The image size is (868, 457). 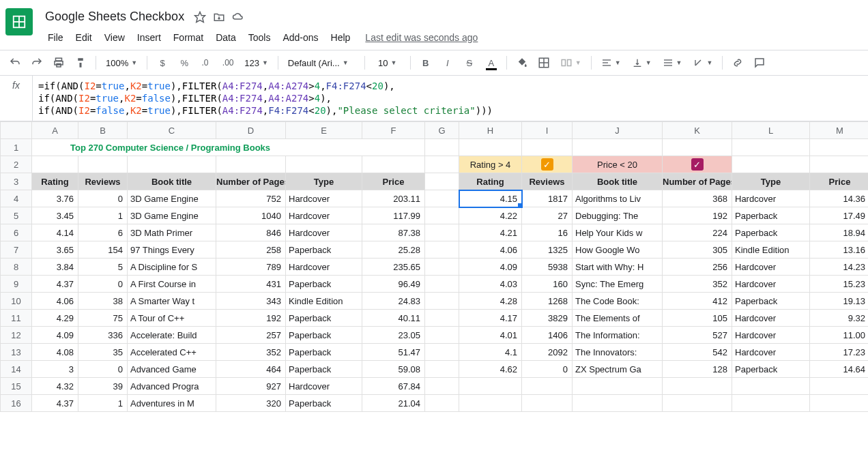 I want to click on edit-status: Last edit was seconds ago, so click(x=422, y=38).